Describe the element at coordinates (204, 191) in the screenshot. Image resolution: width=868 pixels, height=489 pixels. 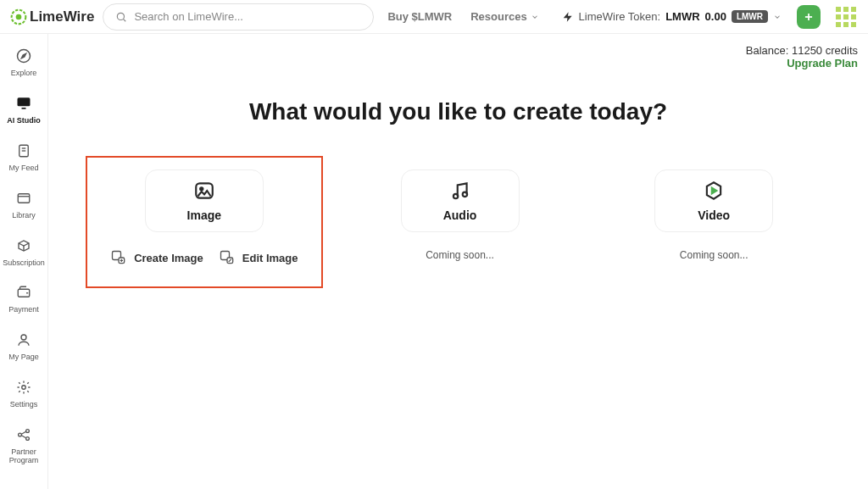
I see `image-icon` at that location.